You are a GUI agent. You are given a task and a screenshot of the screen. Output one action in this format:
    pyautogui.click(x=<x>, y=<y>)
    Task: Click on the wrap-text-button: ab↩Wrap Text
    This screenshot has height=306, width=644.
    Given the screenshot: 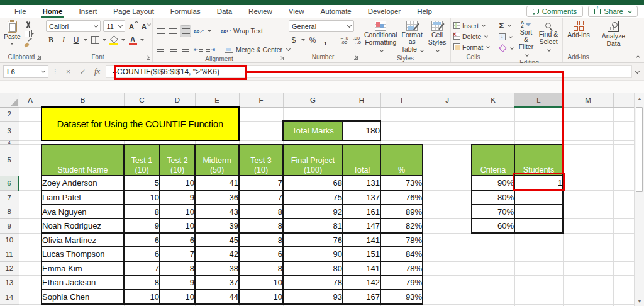 What is the action you would take?
    pyautogui.click(x=242, y=31)
    